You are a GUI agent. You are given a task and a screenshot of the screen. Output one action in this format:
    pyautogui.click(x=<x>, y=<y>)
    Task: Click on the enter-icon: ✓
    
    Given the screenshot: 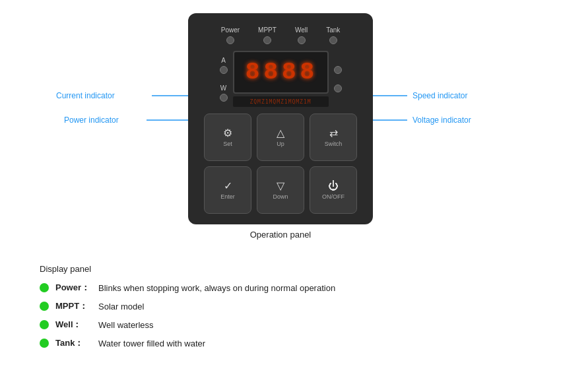 What is the action you would take?
    pyautogui.click(x=228, y=186)
    